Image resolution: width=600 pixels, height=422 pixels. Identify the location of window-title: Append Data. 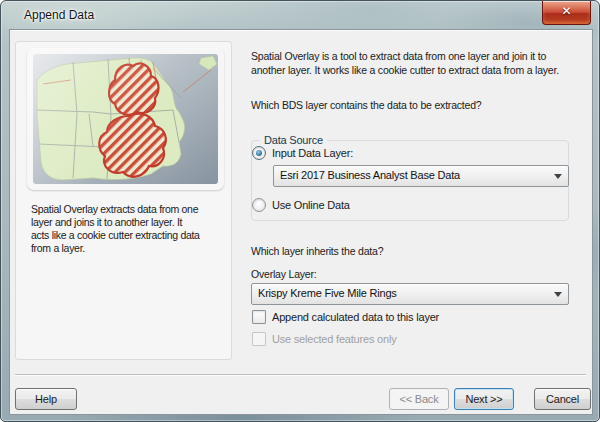
(59, 15).